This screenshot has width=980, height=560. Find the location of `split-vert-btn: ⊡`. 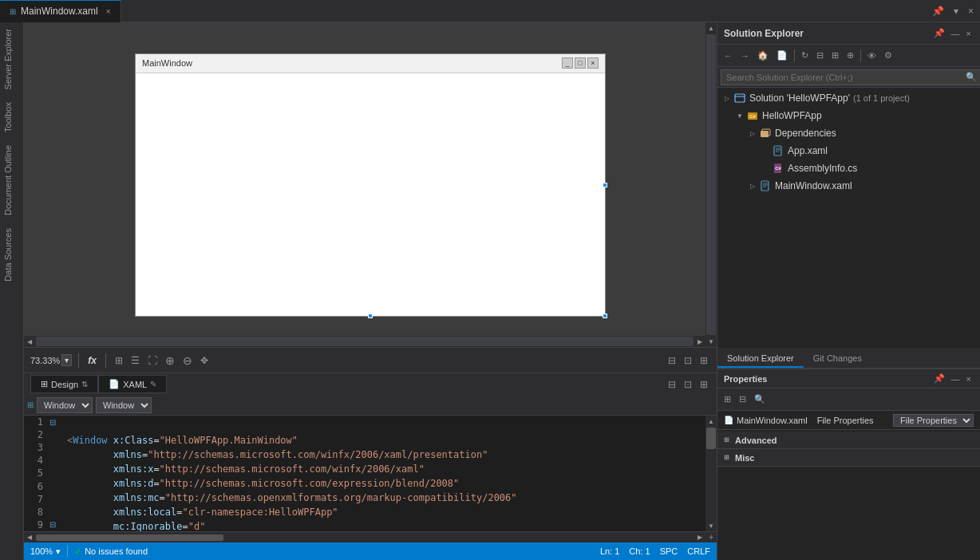

split-vert-btn: ⊡ is located at coordinates (688, 361).